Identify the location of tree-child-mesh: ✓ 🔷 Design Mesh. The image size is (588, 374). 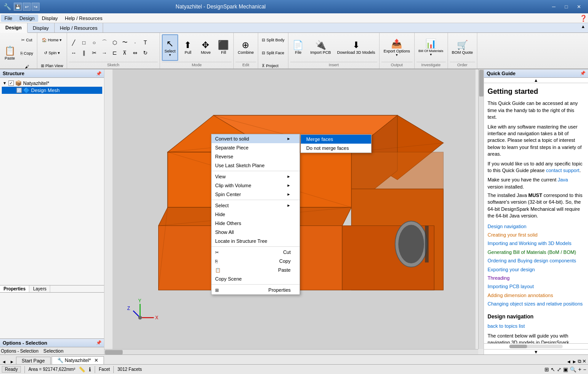
(52, 90).